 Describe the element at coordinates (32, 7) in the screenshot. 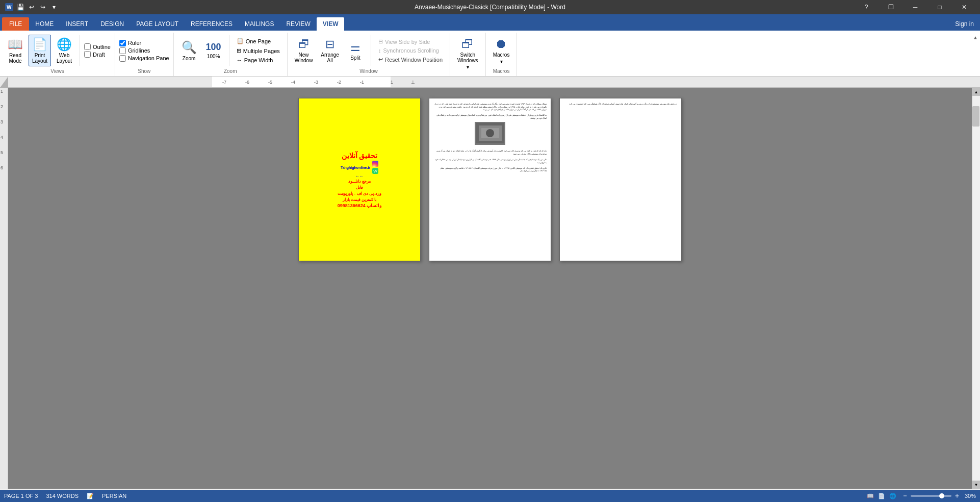

I see `title-bar-left: W 💾 ↩ ↪ ▾` at that location.